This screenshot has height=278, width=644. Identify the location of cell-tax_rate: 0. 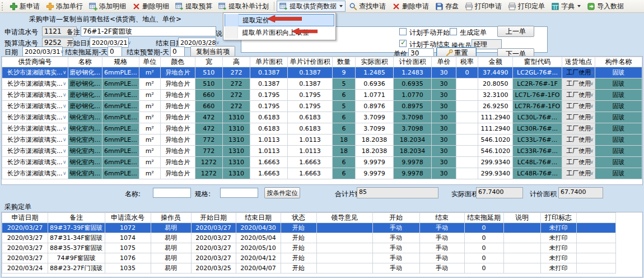
(467, 73).